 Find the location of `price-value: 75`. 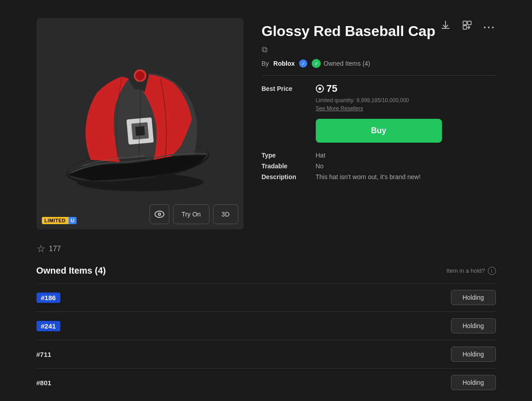

price-value: 75 is located at coordinates (327, 89).